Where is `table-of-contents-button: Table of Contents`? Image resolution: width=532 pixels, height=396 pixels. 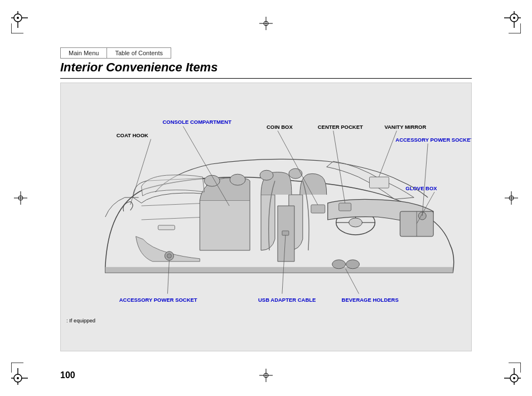
table-of-contents-button: Table of Contents is located at coordinates (139, 53).